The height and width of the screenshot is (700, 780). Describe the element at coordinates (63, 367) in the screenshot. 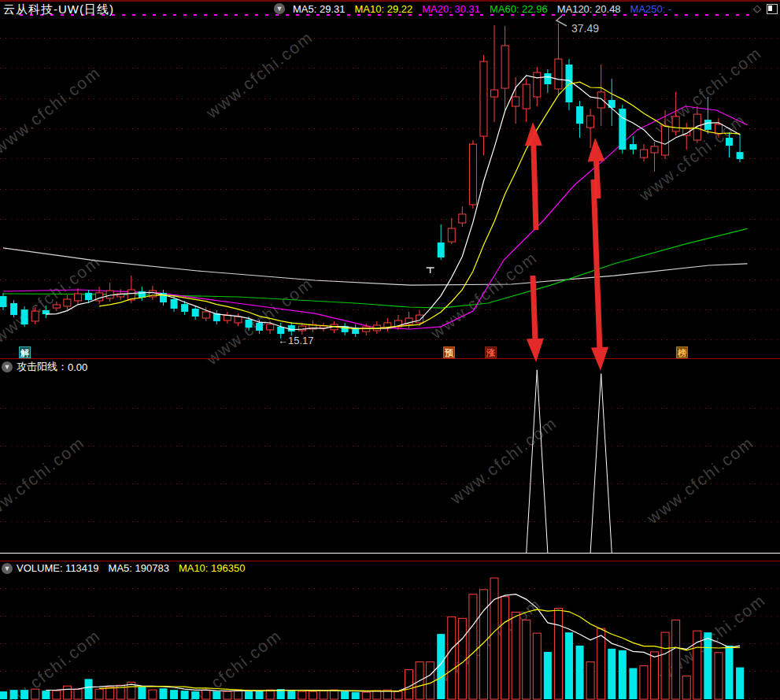

I see `indicator-sep: ：` at that location.